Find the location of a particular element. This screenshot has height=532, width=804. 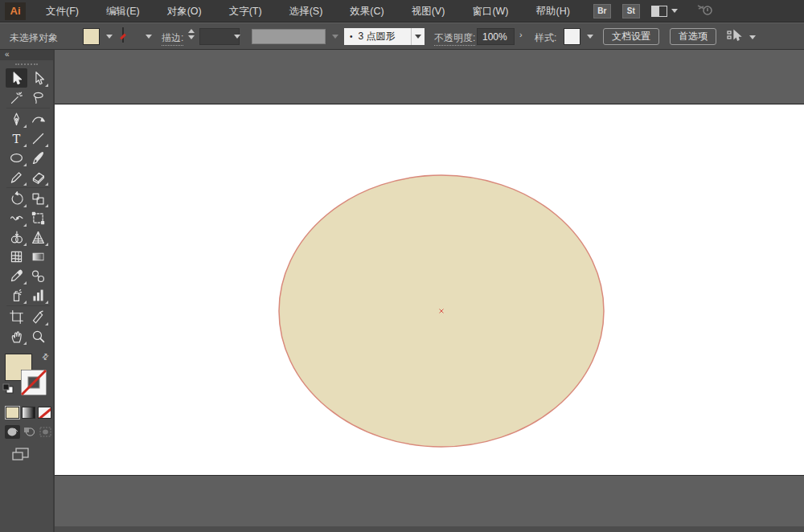

tool-column-graph is located at coordinates (39, 295).